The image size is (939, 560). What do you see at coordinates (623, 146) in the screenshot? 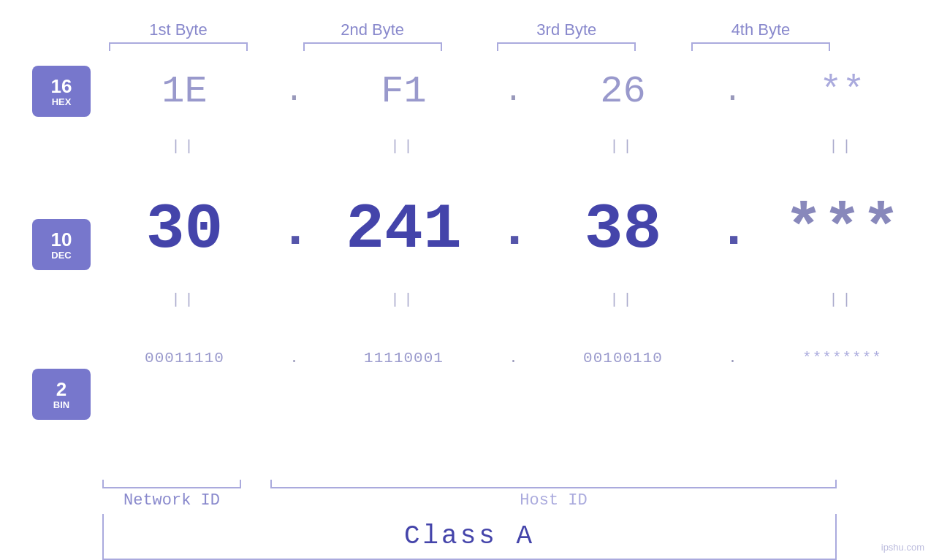
I see `eq1-b3: ||` at bounding box center [623, 146].